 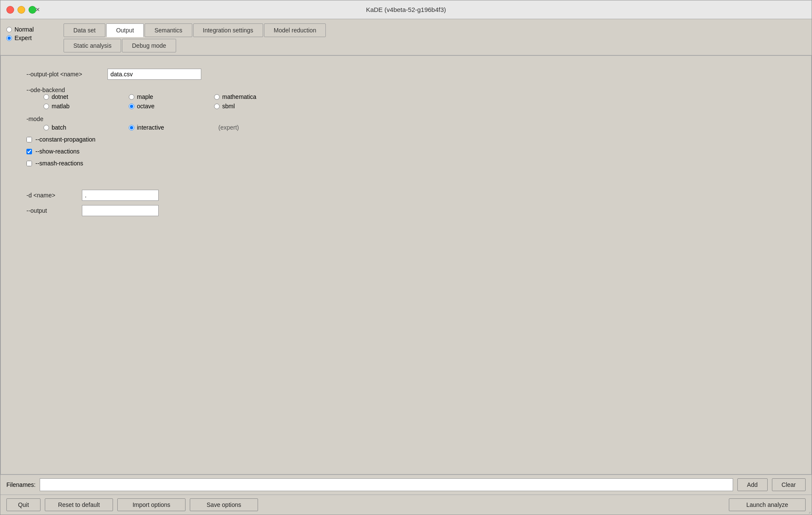 I want to click on mode-normal-radio: Normal, so click(x=32, y=29).